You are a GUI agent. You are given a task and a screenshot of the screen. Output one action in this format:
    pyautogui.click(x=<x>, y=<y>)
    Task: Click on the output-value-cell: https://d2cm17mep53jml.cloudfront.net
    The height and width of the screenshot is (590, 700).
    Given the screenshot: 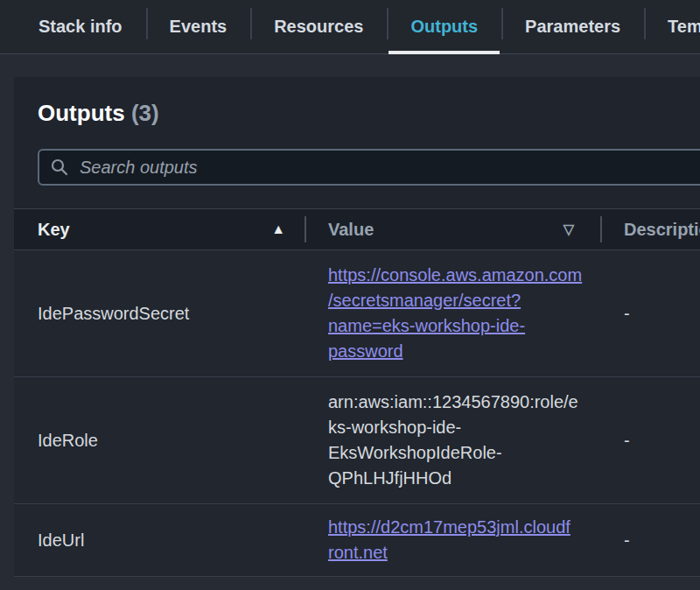 What is the action you would take?
    pyautogui.click(x=452, y=540)
    